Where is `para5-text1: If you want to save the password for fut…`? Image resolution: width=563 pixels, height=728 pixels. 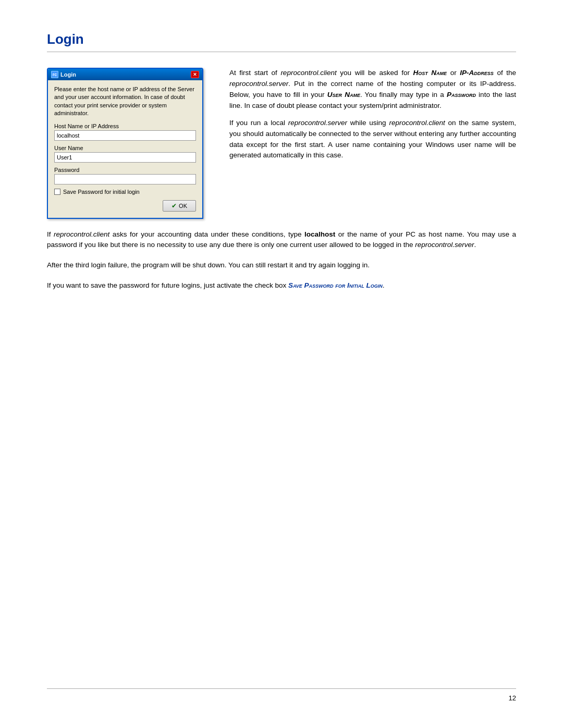 para5-text1: If you want to save the password for fut… is located at coordinates (168, 286).